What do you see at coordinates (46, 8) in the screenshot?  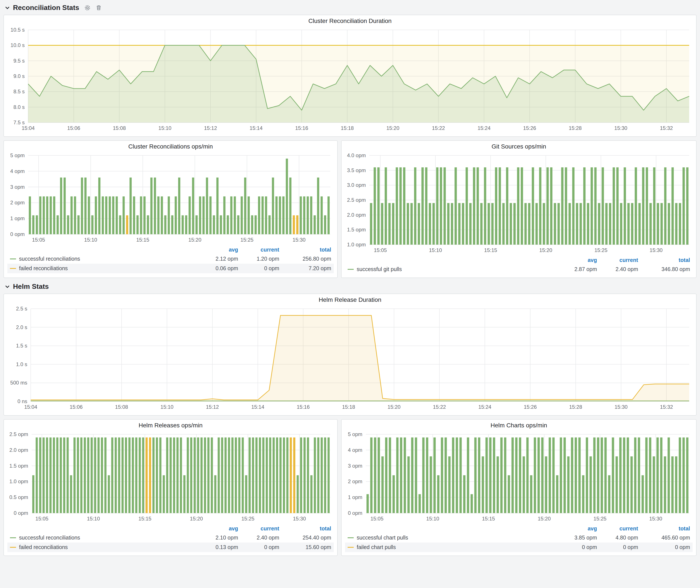 I see `row-title: Reconciliation Stats` at bounding box center [46, 8].